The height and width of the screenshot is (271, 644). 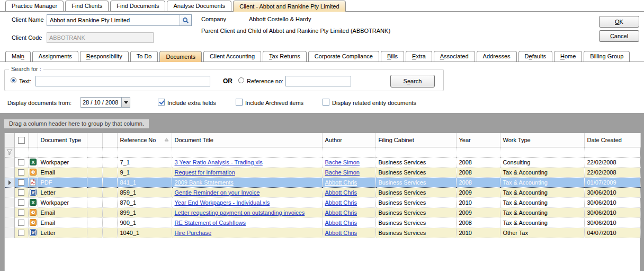 I want to click on client-tab-home: Home, so click(x=568, y=56).